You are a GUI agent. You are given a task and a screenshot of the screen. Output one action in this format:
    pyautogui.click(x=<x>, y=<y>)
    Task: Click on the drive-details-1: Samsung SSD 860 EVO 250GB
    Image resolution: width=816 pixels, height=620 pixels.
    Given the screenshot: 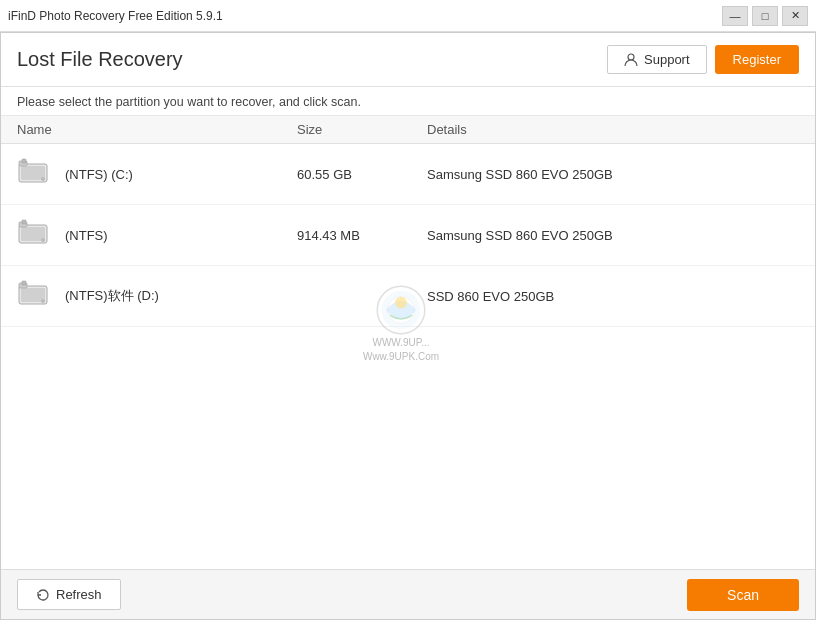 What is the action you would take?
    pyautogui.click(x=613, y=236)
    